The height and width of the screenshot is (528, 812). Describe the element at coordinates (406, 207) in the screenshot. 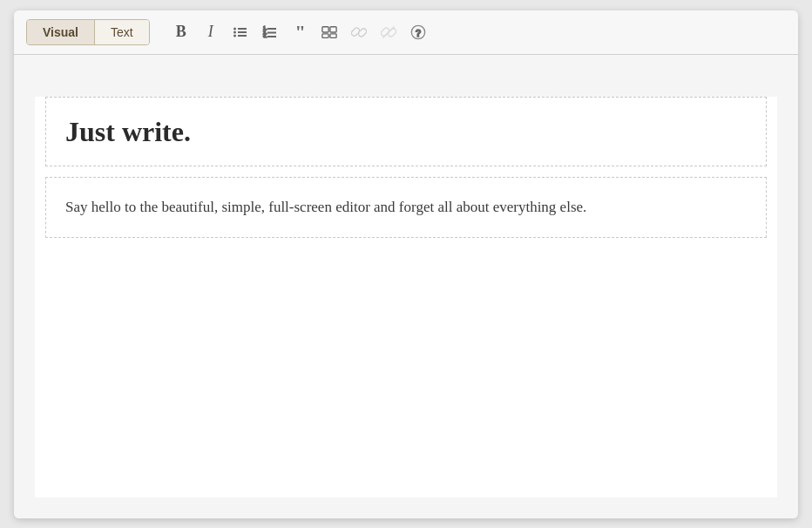

I see `paragraph-text: Say hello to the beautiful, simple, full…` at that location.